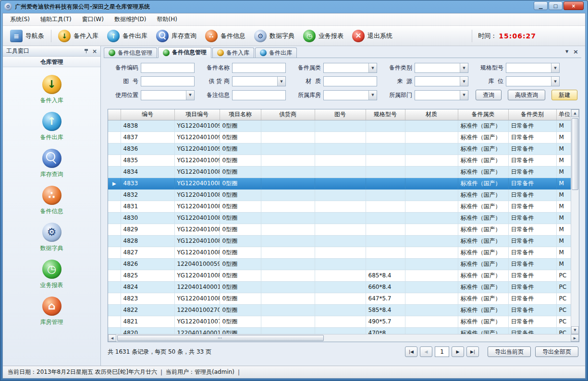  What do you see at coordinates (131, 19) in the screenshot?
I see `menu-data-maintenance: 数据维护(D)` at bounding box center [131, 19].